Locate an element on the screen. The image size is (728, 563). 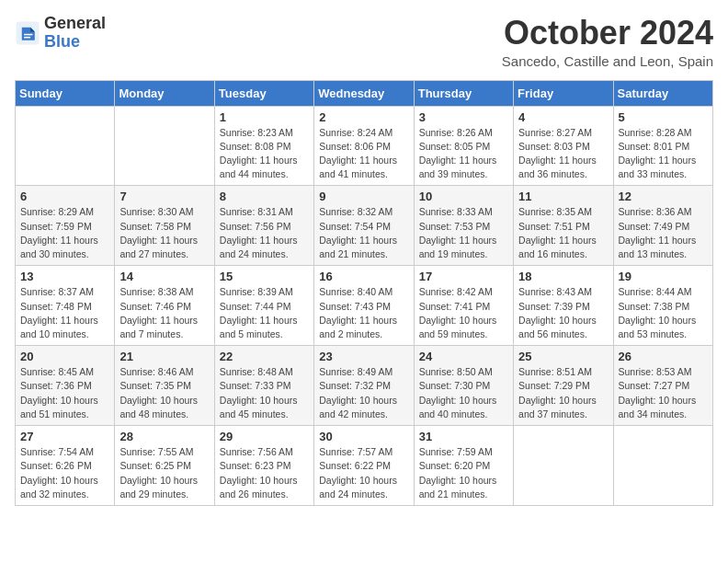
header-cell-monday: Monday is located at coordinates (165, 93).